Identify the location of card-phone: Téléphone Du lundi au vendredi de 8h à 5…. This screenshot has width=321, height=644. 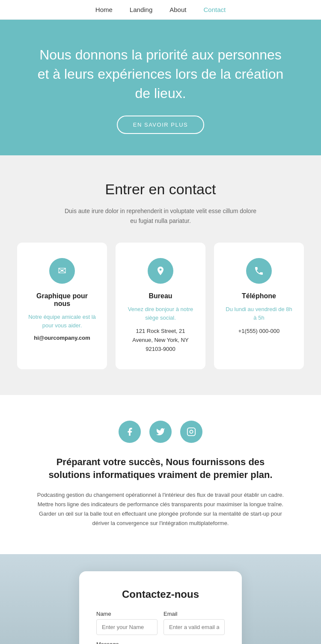
(259, 306).